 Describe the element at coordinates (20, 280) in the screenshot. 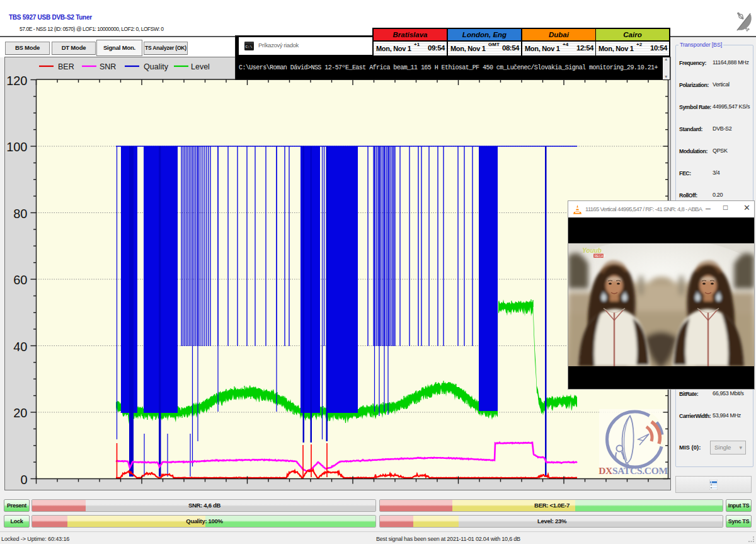

I see `svg-text: 60` at that location.